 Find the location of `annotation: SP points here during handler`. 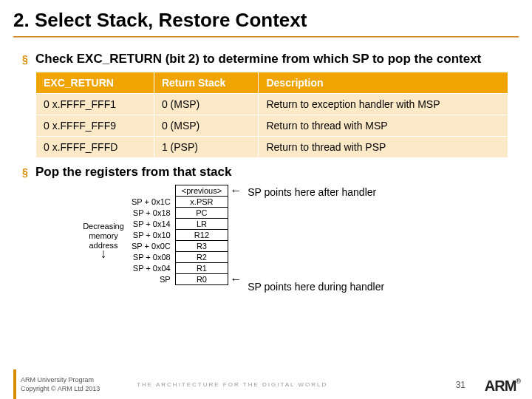

annotation: SP points here during handler is located at coordinates (316, 287).